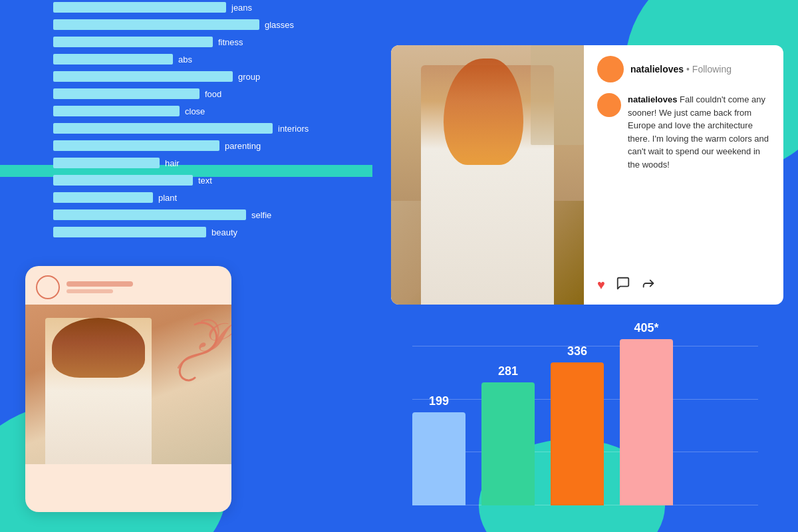 The height and width of the screenshot is (532, 798). What do you see at coordinates (181, 76) in the screenshot?
I see `bar-row: group` at bounding box center [181, 76].